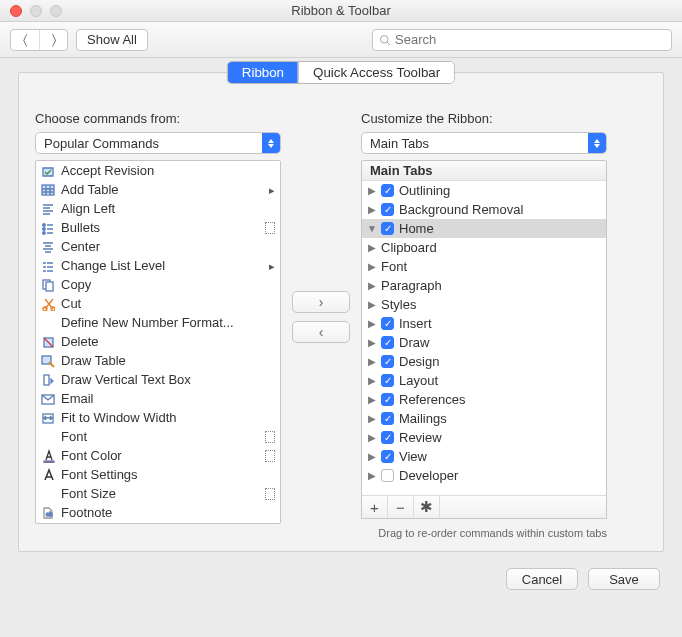 The height and width of the screenshot is (637, 682). I want to click on command-item: Change List Level, so click(158, 266).